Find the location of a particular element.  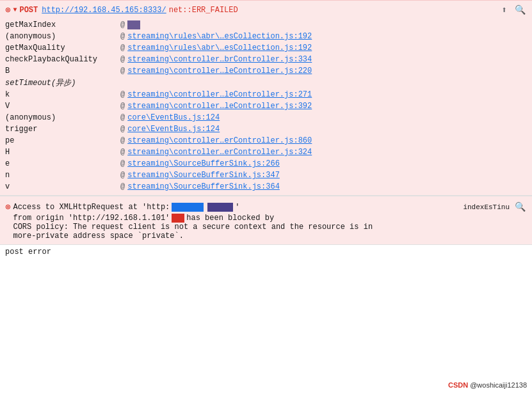

redacted-origin-block is located at coordinates (178, 218).